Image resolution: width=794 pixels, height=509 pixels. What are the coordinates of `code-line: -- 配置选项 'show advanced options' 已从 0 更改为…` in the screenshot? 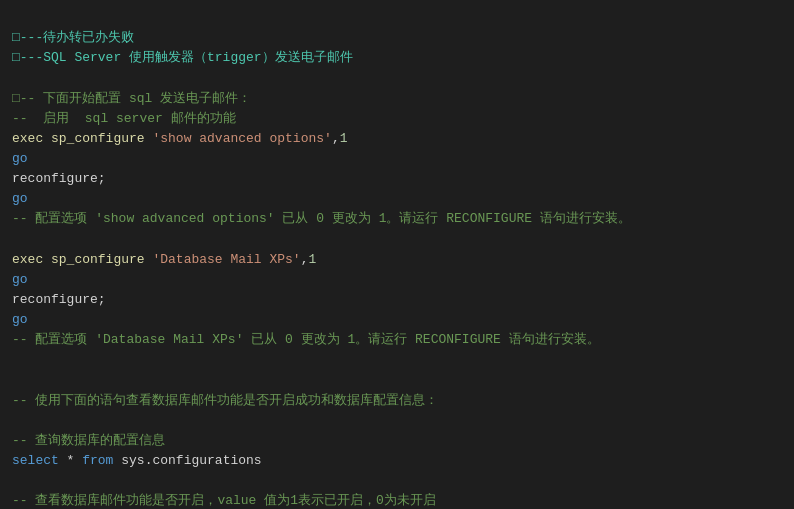 It's located at (397, 219).